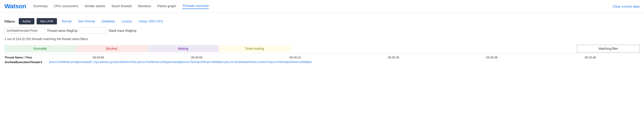  What do you see at coordinates (62, 31) in the screenshot?
I see `thread-name-regexp-label: Thread name RegExp` at bounding box center [62, 31].